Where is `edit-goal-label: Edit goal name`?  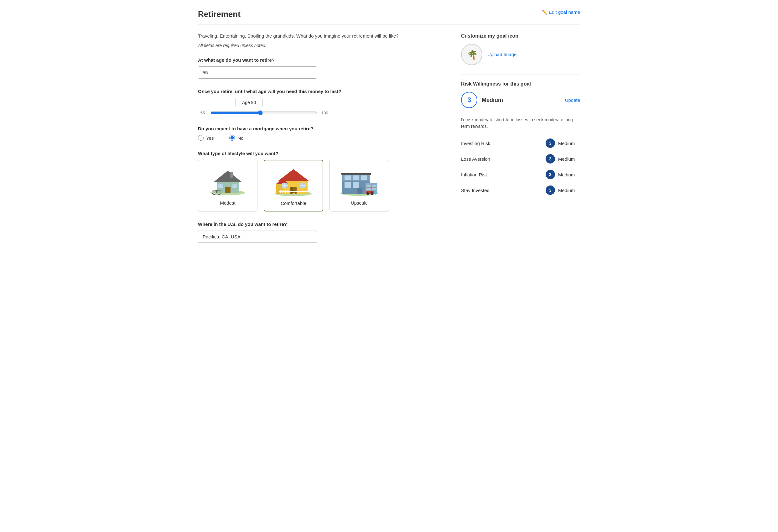 edit-goal-label: Edit goal name is located at coordinates (564, 12).